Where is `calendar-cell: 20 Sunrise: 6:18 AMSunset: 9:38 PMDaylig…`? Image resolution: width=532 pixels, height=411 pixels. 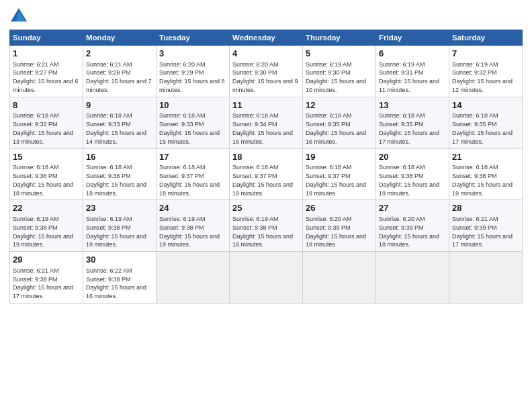
calendar-cell: 20 Sunrise: 6:18 AMSunset: 9:38 PMDaylig… is located at coordinates (412, 175).